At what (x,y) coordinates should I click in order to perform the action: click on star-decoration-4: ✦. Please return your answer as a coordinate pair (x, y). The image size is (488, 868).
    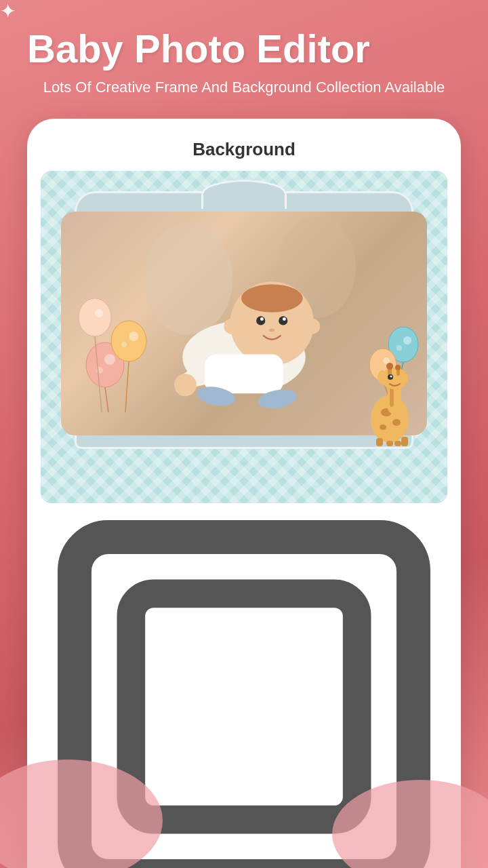
    Looking at the image, I should click on (8, 11).